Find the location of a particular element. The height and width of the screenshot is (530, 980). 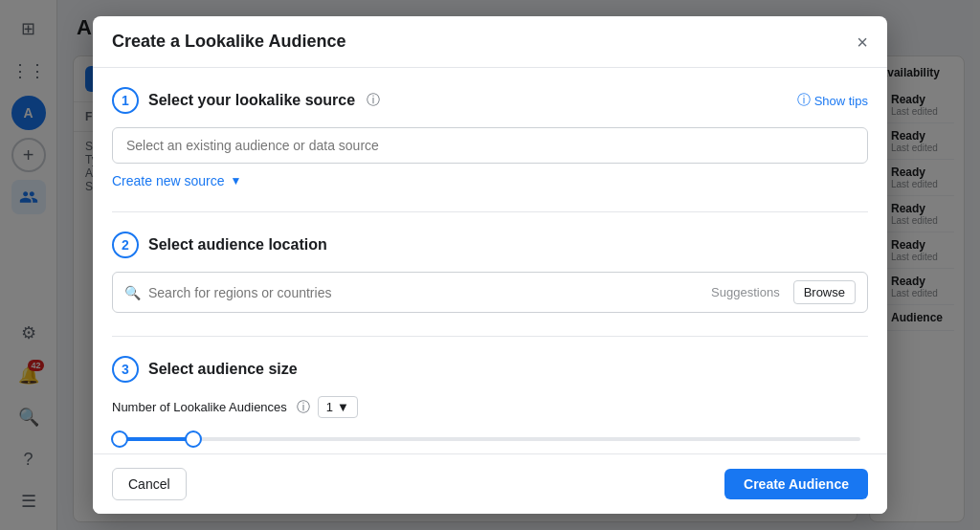

step-2-title: Select audience location is located at coordinates (237, 245).